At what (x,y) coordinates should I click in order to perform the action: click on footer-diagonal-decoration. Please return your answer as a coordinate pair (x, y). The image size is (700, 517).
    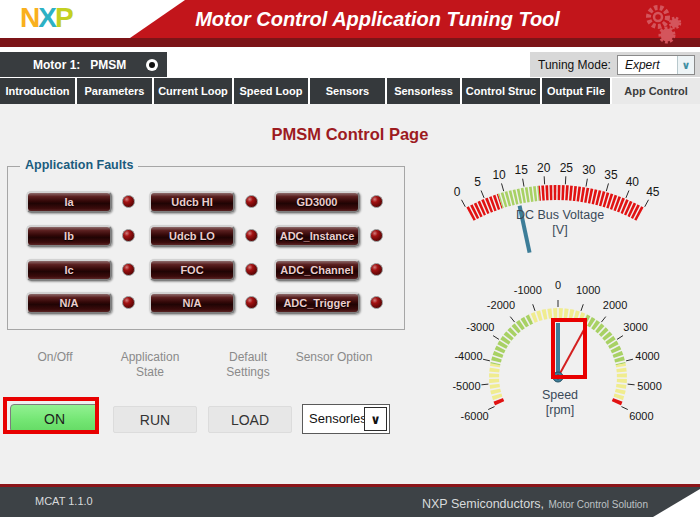
    Looking at the image, I should click on (676, 503).